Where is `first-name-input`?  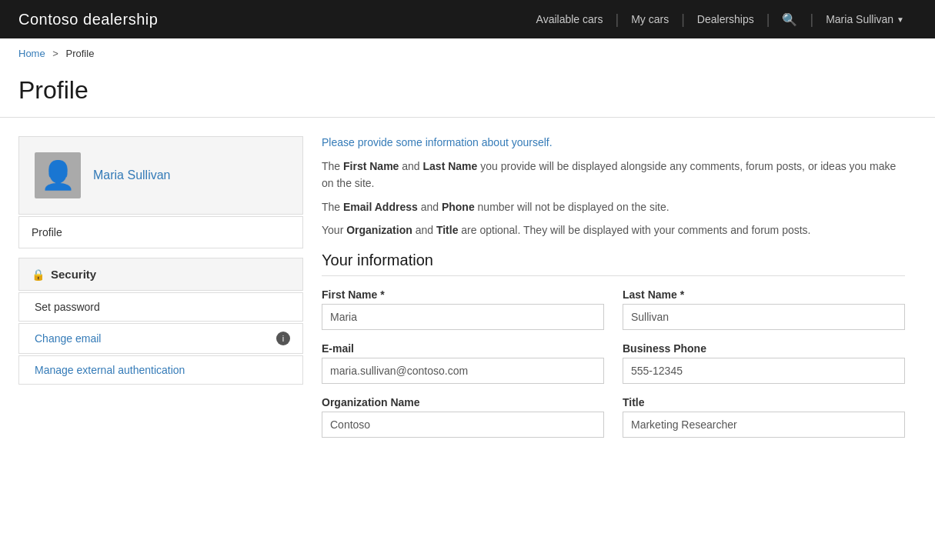
first-name-input is located at coordinates (463, 317).